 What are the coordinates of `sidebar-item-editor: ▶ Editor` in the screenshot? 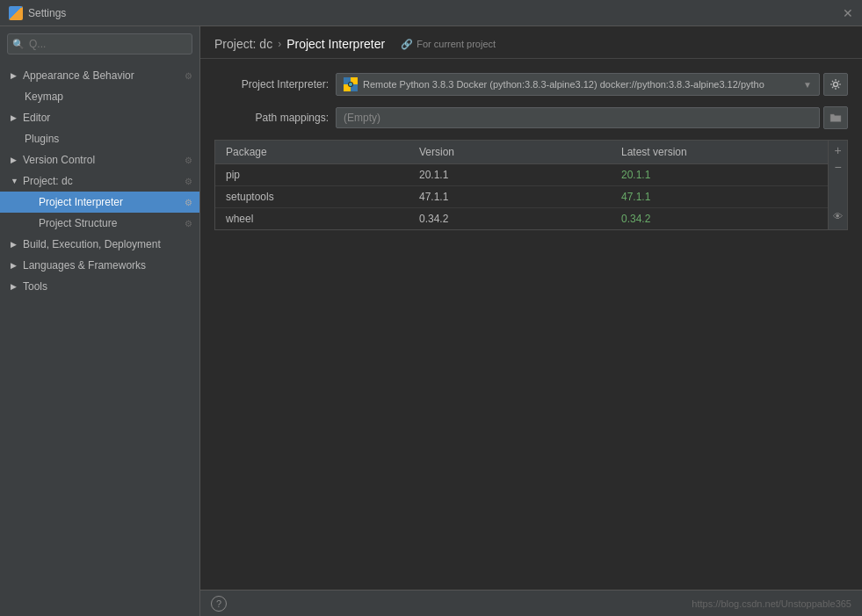 It's located at (100, 118).